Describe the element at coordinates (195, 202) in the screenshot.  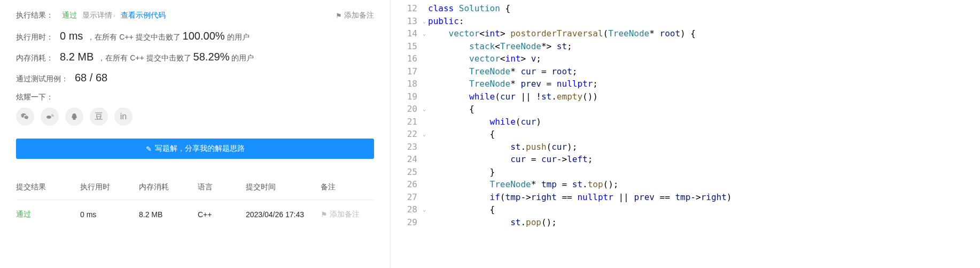
I see `submissions-table: 提交结果 执行用时 内存消耗 语言 提交时间 备注 通过 0 ms 8.2 MB…` at that location.